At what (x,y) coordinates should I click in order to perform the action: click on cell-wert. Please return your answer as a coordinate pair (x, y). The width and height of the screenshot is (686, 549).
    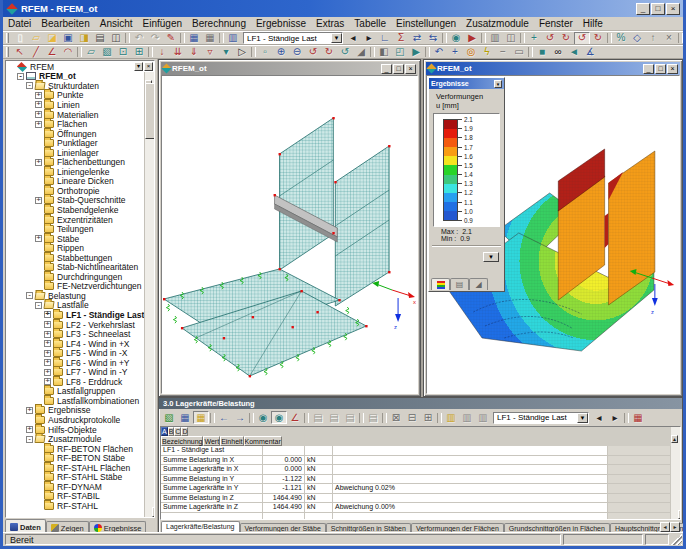
    Looking at the image, I should click on (284, 450).